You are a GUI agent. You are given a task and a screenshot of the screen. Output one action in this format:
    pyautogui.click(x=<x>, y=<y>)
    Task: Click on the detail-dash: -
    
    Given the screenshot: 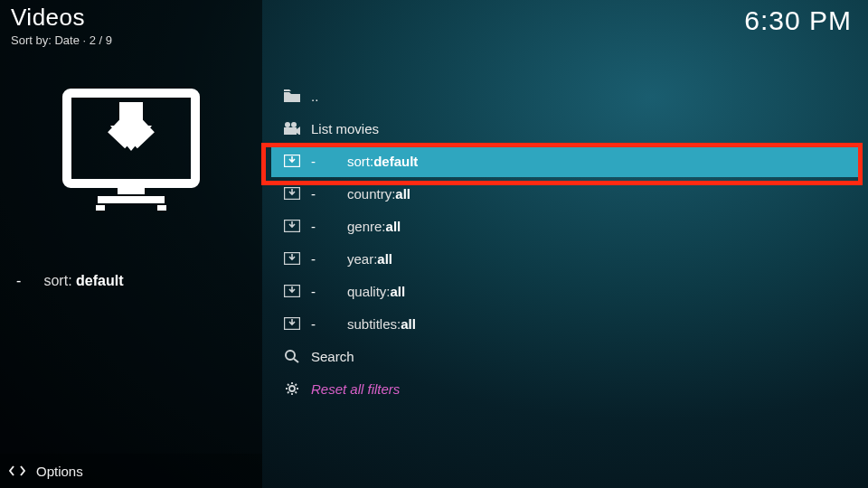 What is the action you would take?
    pyautogui.click(x=28, y=281)
    